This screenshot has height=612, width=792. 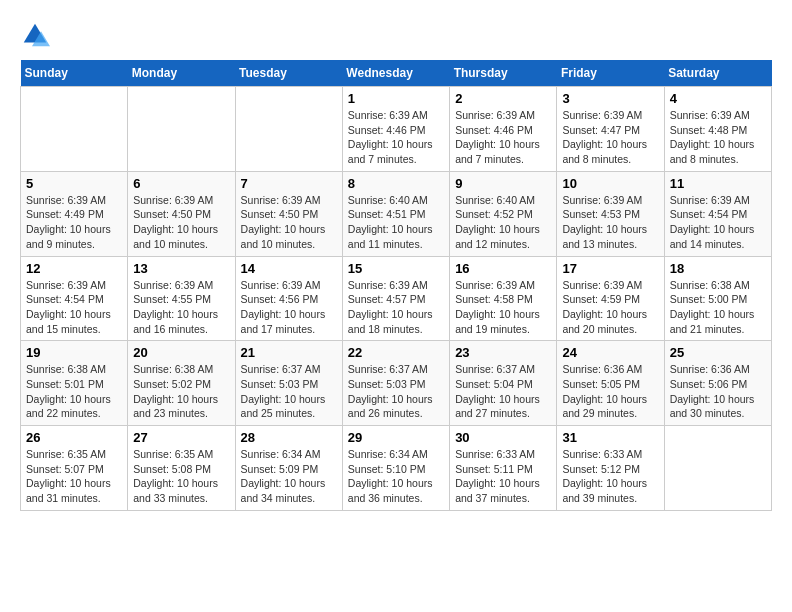 What do you see at coordinates (288, 468) in the screenshot?
I see `calendar-cell: 28Sunrise: 6:34 AM Sunset: 5:09 PM Dayli…` at bounding box center [288, 468].